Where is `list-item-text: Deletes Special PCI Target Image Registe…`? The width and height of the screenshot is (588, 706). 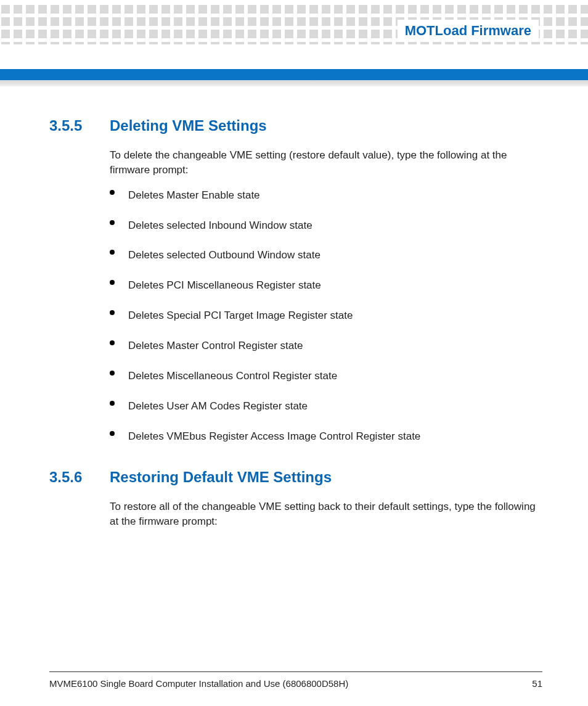 list-item-text: Deletes Special PCI Target Image Registe… is located at coordinates (335, 316).